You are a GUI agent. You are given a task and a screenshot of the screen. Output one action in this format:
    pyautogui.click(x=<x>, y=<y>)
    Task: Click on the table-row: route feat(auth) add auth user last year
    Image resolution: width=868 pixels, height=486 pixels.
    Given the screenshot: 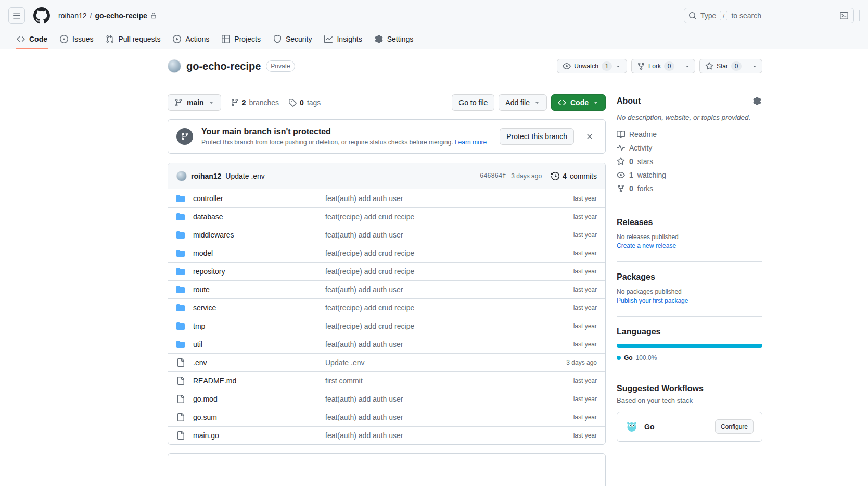 What is the action you would take?
    pyautogui.click(x=387, y=290)
    